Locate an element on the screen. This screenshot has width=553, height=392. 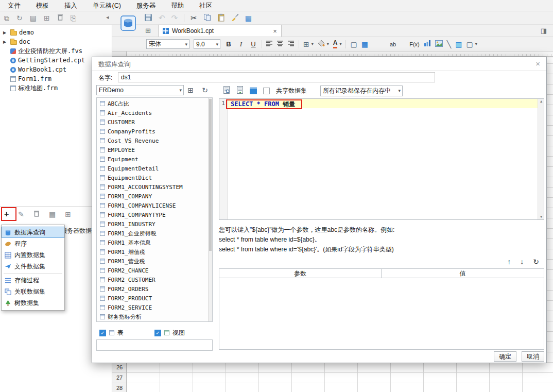
connection-select: FRDemo ▾ is located at coordinates (140, 90).